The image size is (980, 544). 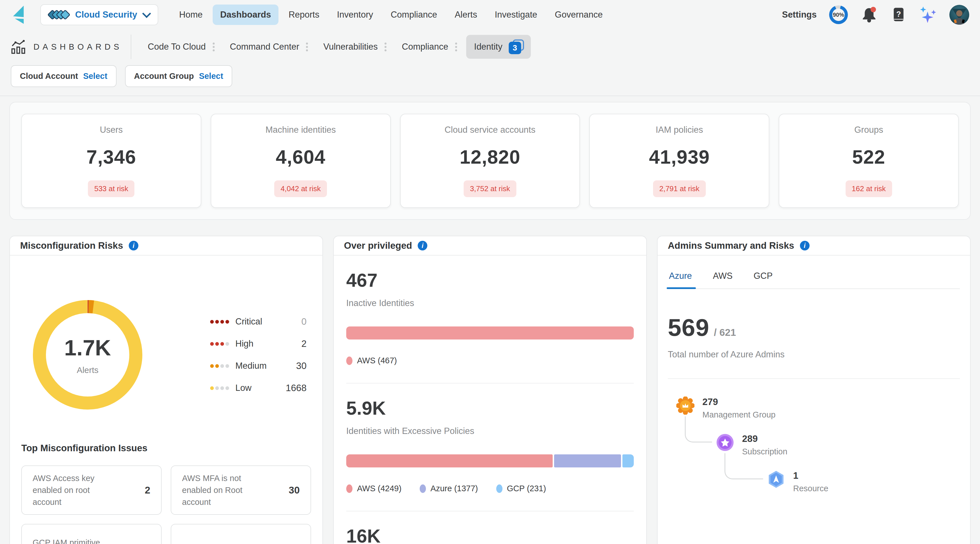 What do you see at coordinates (166, 335) in the screenshot?
I see `alerts-donut-chart: 1.7K Alerts Critical 0 High 2 Medium` at bounding box center [166, 335].